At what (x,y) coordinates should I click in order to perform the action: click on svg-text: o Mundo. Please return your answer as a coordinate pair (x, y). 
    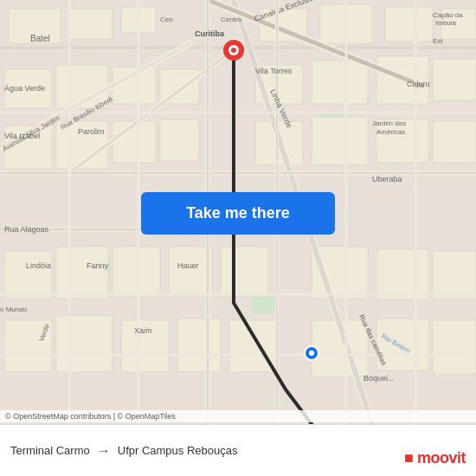
    Looking at the image, I should click on (14, 310).